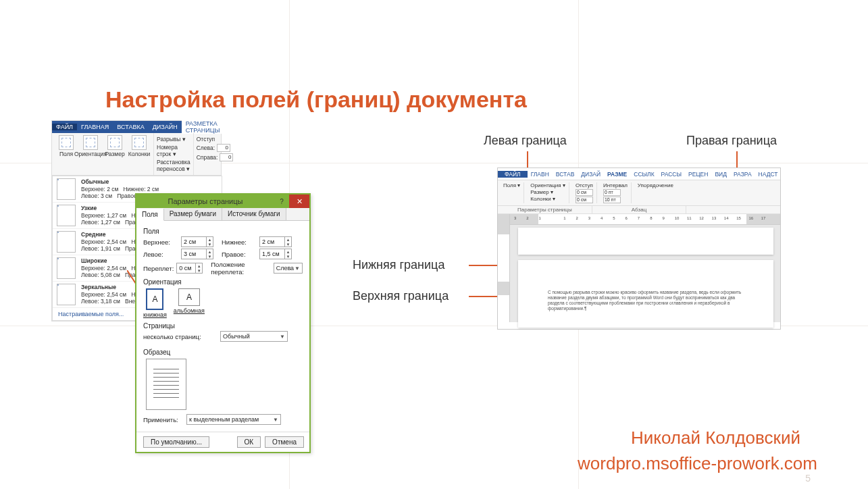 The width and height of the screenshot is (868, 489). What do you see at coordinates (223, 282) in the screenshot?
I see `section-orientation: Ориентация` at bounding box center [223, 282].